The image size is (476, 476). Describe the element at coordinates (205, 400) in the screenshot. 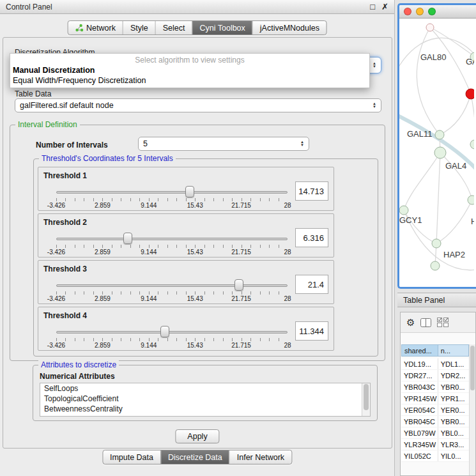

I see `numerical-attributes-list: SelfLoopsTopologicalCoefficientBetweenne…` at that location.